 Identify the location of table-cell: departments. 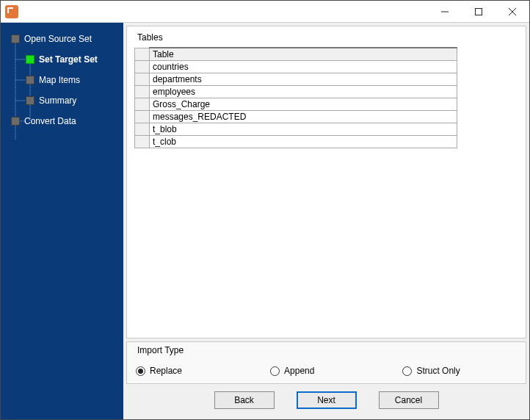
(304, 79).